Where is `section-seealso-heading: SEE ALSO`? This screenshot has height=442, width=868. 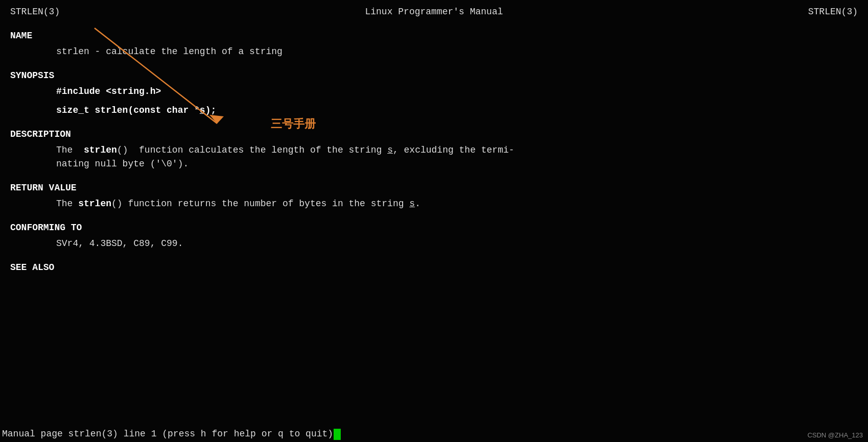
section-seealso-heading: SEE ALSO is located at coordinates (434, 267).